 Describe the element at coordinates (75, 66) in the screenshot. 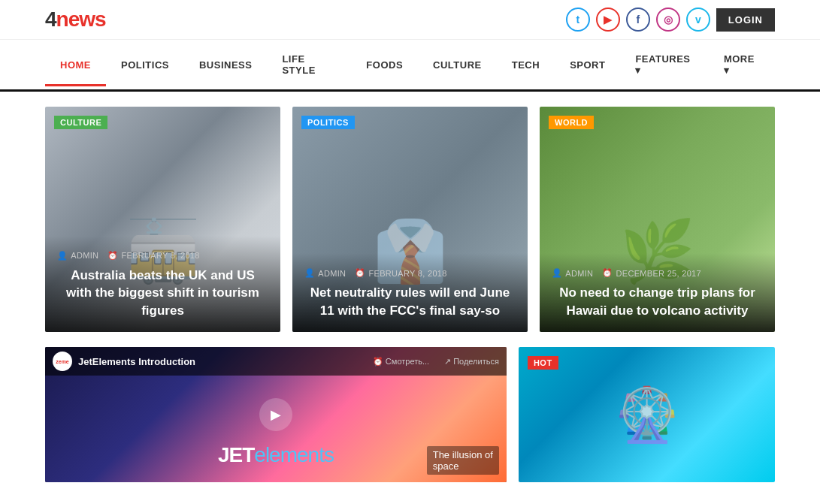

I see `nav-home: HOME` at that location.